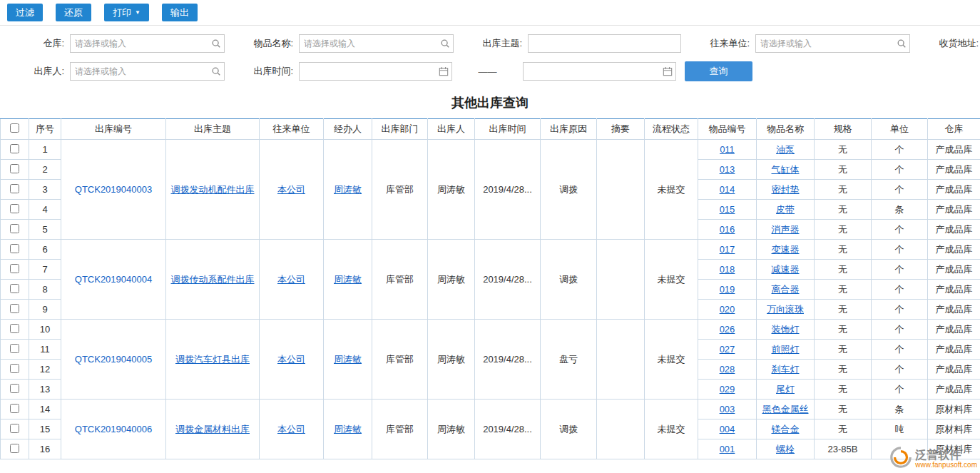 The width and height of the screenshot is (980, 473). Describe the element at coordinates (377, 44) in the screenshot. I see `item-name-input` at that location.